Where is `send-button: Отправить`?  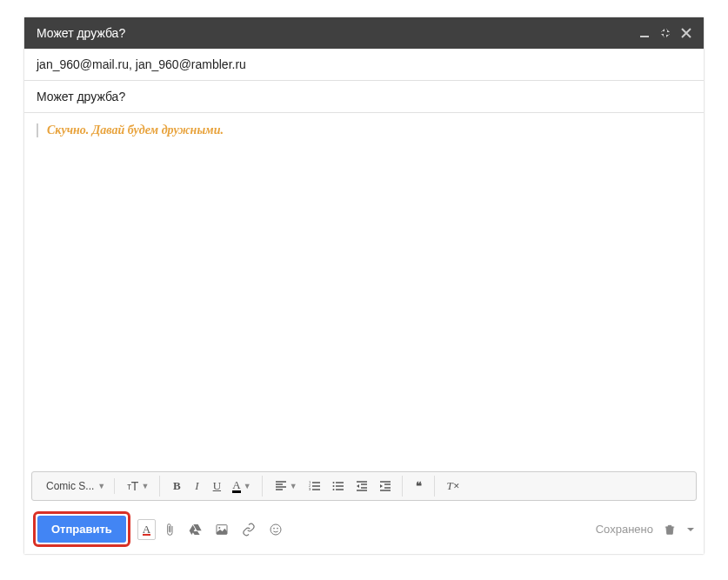
send-button: Отправить is located at coordinates (82, 529).